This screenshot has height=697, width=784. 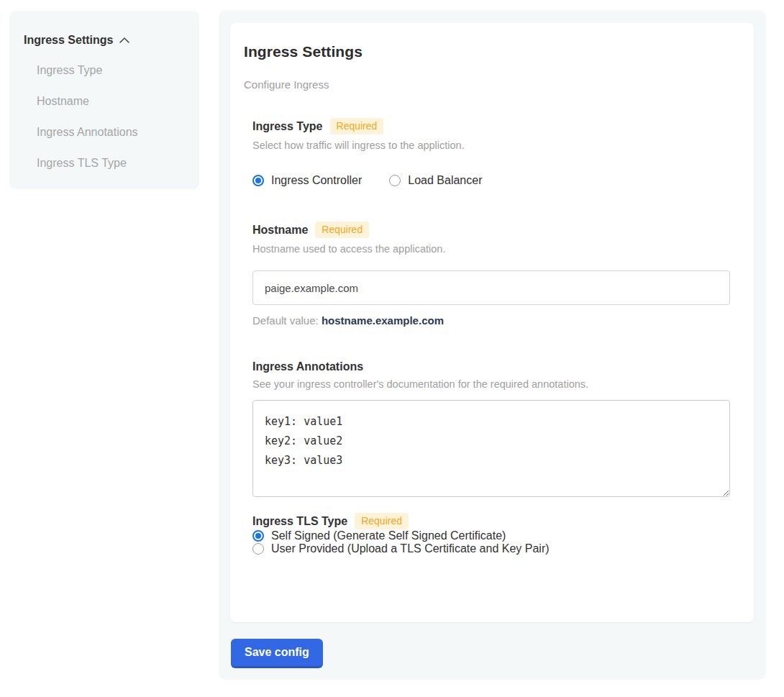 I want to click on hostname-default-line: Default value: hostname.example.com, so click(x=491, y=321).